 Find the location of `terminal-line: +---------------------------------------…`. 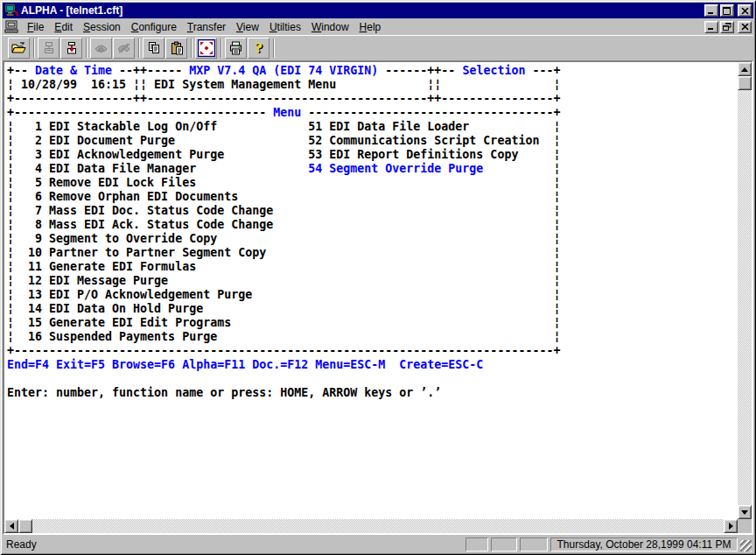

terminal-line: +---------------------------------------… is located at coordinates (373, 351).